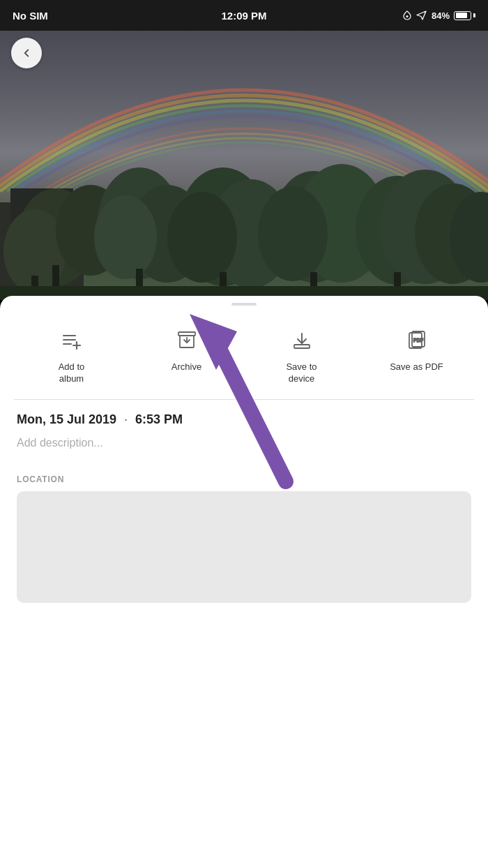 This screenshot has width=488, height=868. I want to click on photo-date: Mon, 15 Jul 2019 · 6:53 PM, so click(244, 420).